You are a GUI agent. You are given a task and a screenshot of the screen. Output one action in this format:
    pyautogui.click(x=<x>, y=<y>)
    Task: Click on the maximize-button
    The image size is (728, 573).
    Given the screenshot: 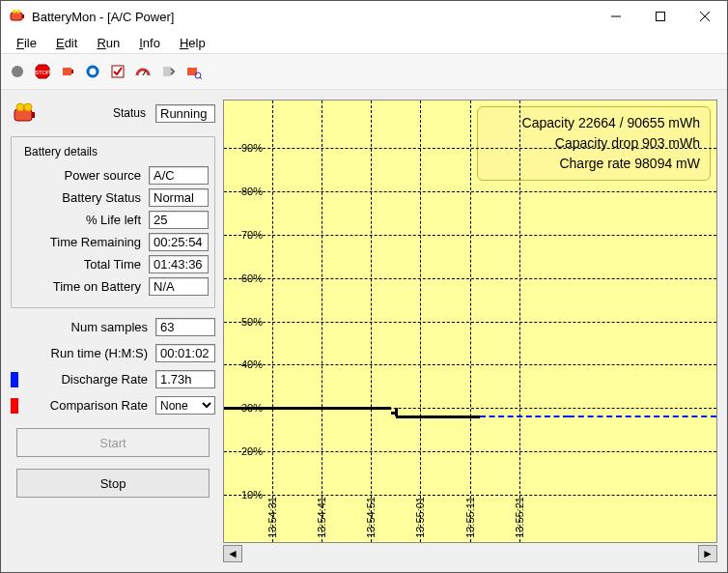 What is the action you would take?
    pyautogui.click(x=660, y=16)
    